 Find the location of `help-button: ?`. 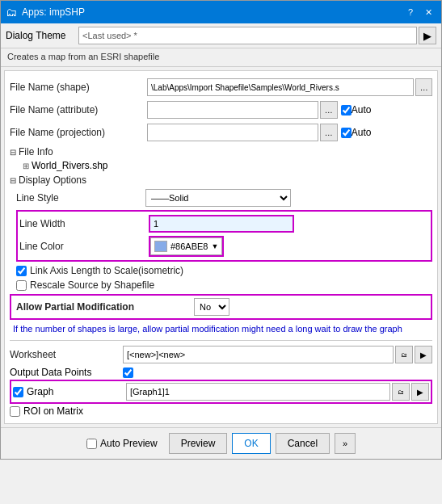

help-button: ? is located at coordinates (410, 12).